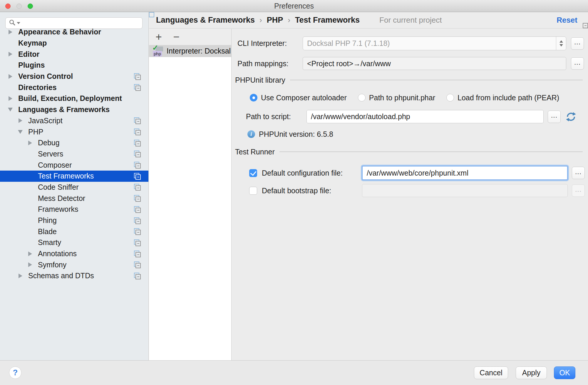 Image resolution: width=588 pixels, height=385 pixels. What do you see at coordinates (74, 221) in the screenshot?
I see `sidebar-item-phing: Phing` at bounding box center [74, 221].